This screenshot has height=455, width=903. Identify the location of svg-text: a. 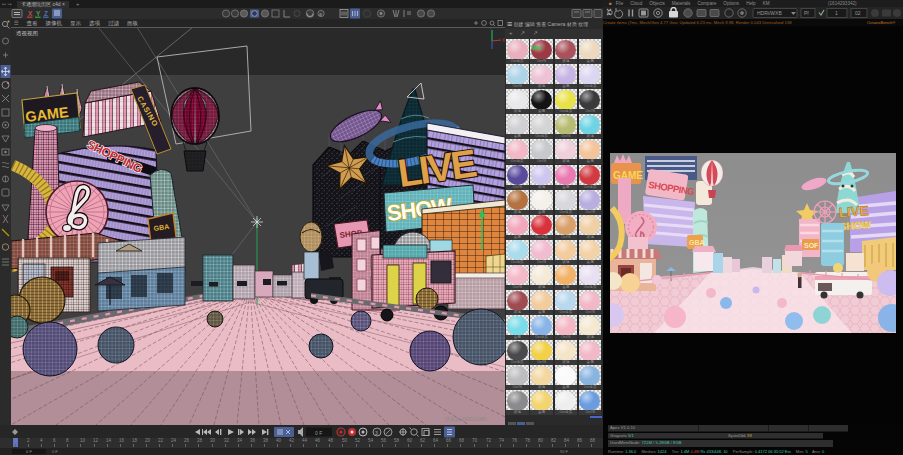
(320, 14).